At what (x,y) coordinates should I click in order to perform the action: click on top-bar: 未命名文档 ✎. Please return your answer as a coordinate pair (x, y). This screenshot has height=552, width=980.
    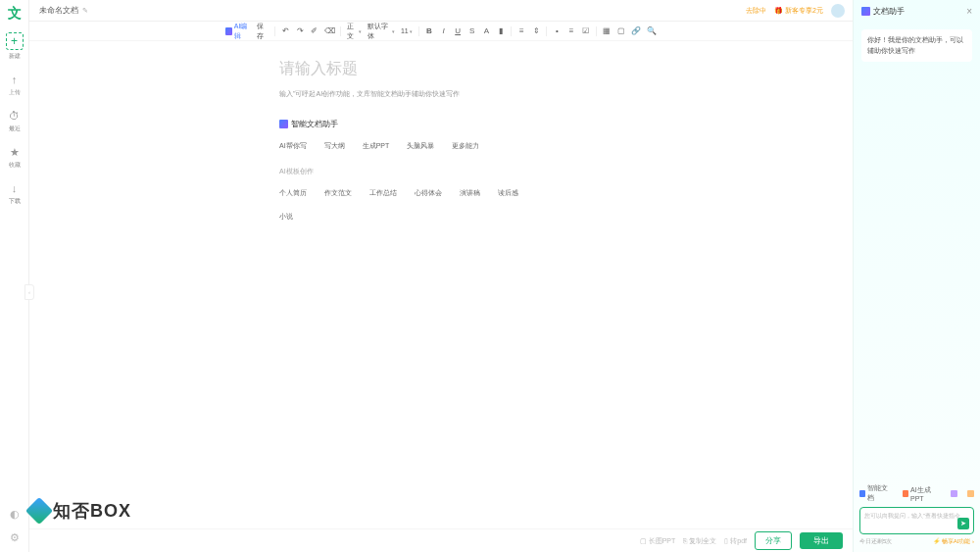
    Looking at the image, I should click on (441, 11).